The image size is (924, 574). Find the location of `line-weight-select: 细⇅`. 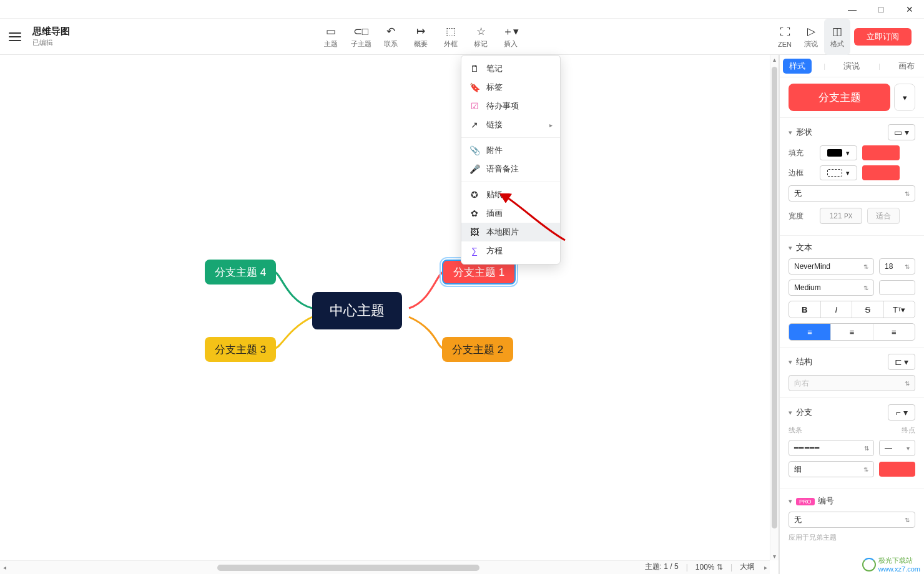

line-weight-select: 细⇅ is located at coordinates (832, 469).